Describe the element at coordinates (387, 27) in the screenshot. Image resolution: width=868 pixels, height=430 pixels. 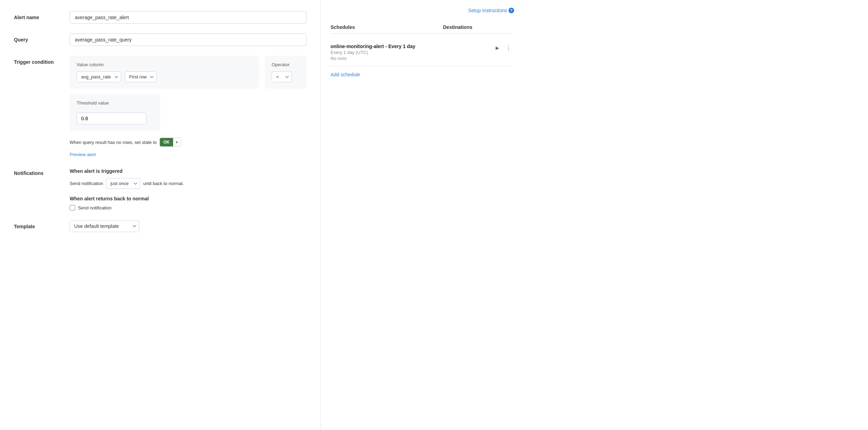
I see `schedules-col-label: Schedules` at that location.